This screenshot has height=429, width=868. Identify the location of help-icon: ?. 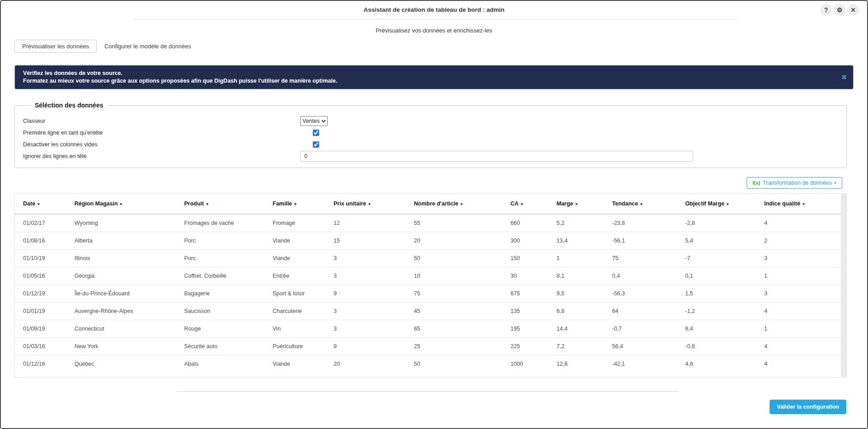
(826, 10).